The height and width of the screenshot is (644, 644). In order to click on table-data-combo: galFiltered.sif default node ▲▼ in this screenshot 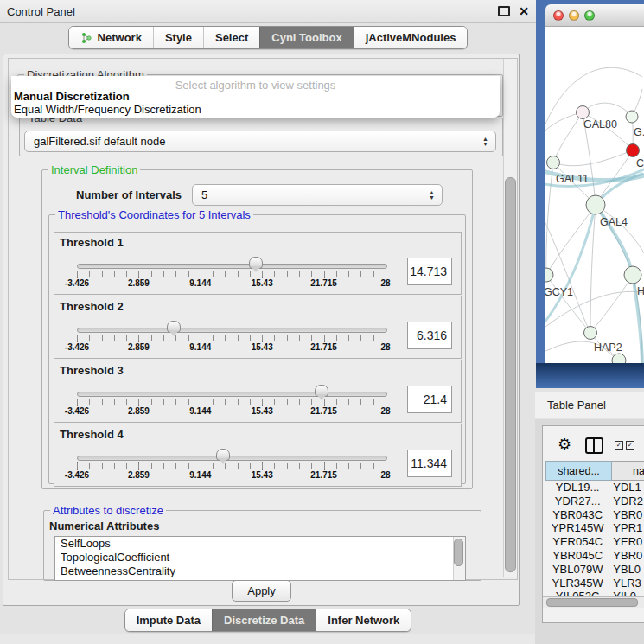, I will do `click(260, 142)`.